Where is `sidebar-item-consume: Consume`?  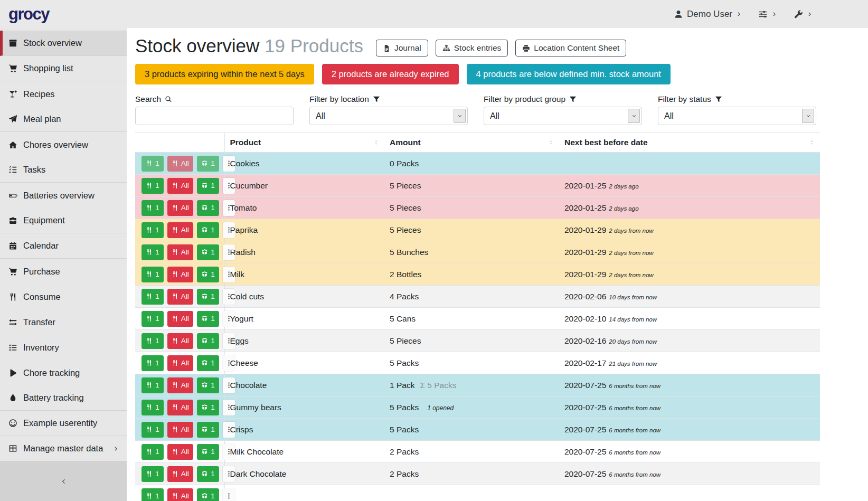 sidebar-item-consume: Consume is located at coordinates (63, 297).